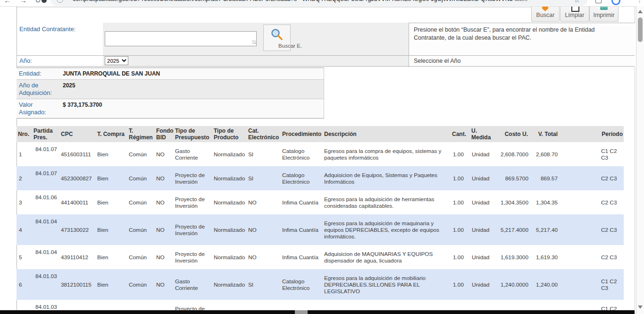 The height and width of the screenshot is (314, 644). What do you see at coordinates (46, 202) in the screenshot?
I see `cell-partida-pres: 84.01.06` at bounding box center [46, 202].